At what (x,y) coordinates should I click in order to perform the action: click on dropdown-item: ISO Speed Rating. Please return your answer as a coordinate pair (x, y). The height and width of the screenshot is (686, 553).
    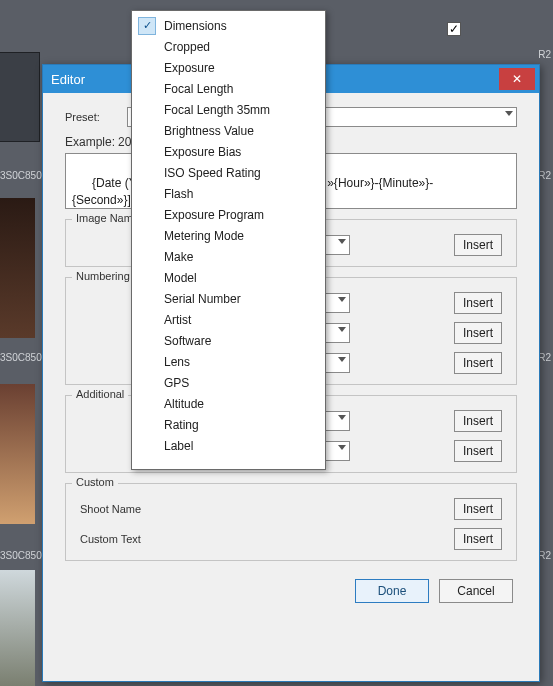
    Looking at the image, I should click on (228, 172).